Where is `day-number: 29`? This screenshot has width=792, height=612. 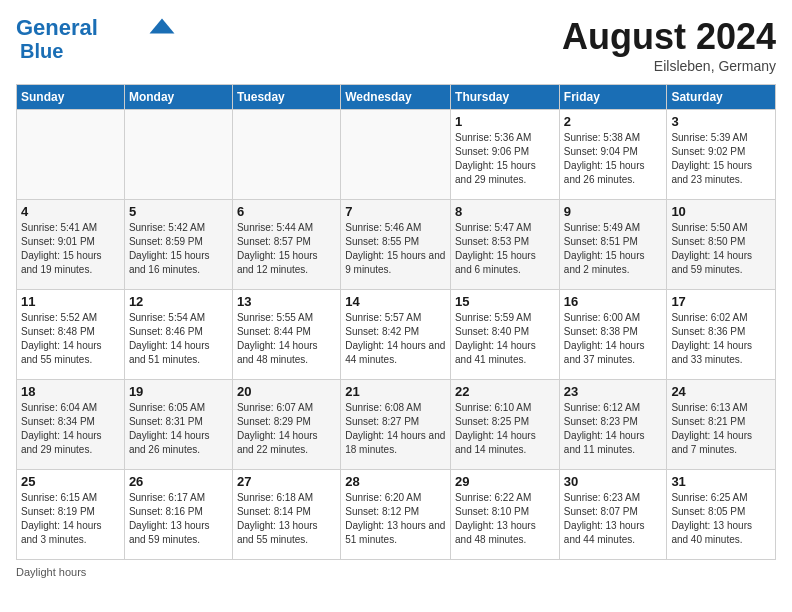
day-number: 29 is located at coordinates (505, 482).